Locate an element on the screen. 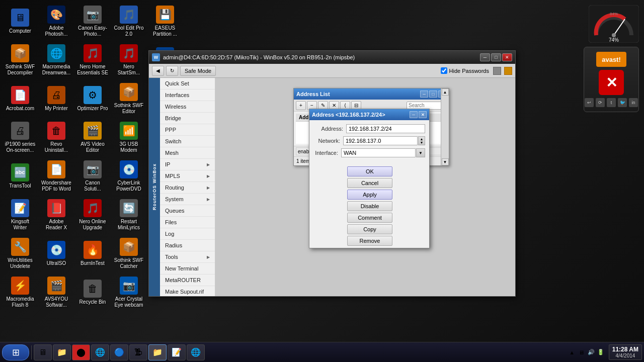 This screenshot has width=644, height=362. addr-scroll-up: ▲ is located at coordinates (445, 92).